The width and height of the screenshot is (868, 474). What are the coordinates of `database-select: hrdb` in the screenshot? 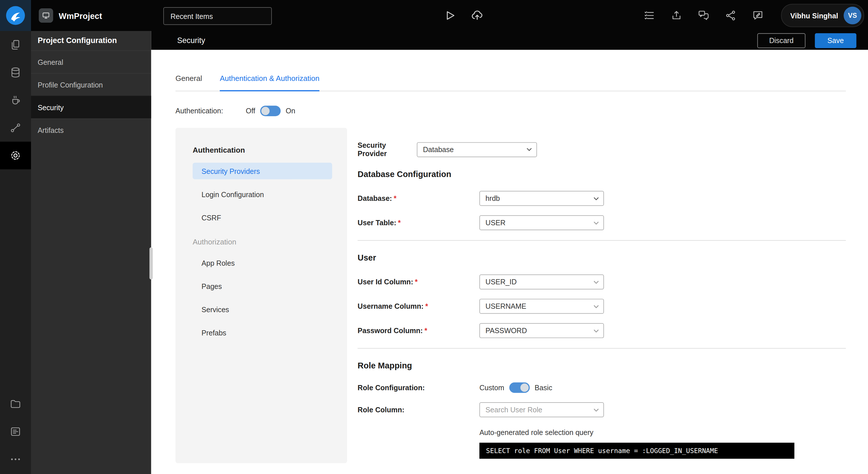 It's located at (542, 198).